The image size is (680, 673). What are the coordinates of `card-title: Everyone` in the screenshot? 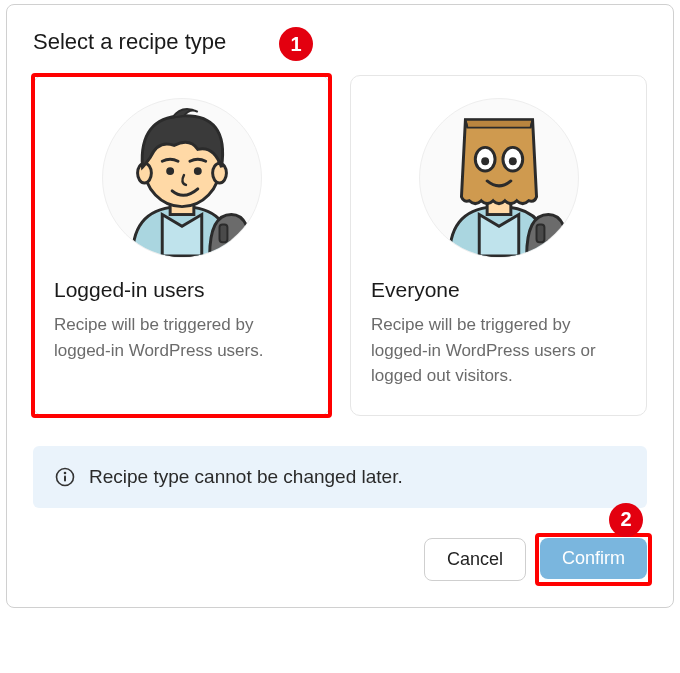 It's located at (498, 290).